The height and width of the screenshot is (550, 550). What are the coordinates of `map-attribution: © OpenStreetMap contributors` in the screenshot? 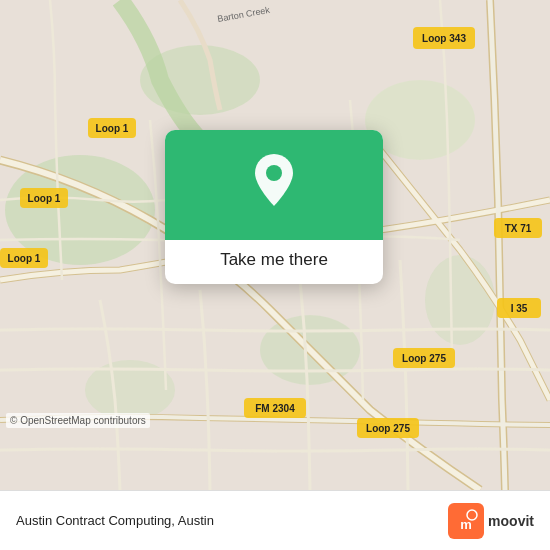 It's located at (78, 420).